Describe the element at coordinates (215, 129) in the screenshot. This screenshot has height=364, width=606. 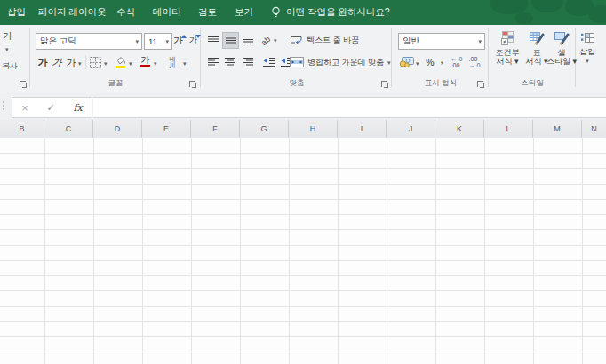
I see `column-header-F: F` at that location.